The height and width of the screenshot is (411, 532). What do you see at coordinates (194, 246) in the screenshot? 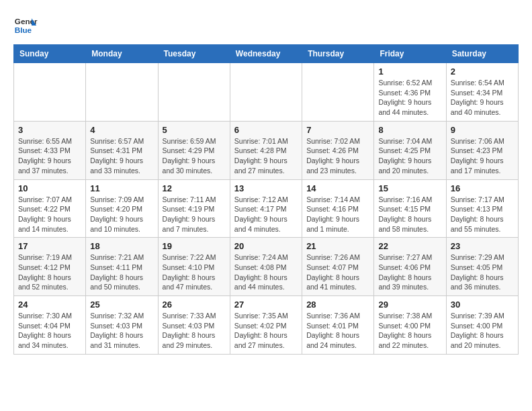
I see `day-number: 19` at bounding box center [194, 246].